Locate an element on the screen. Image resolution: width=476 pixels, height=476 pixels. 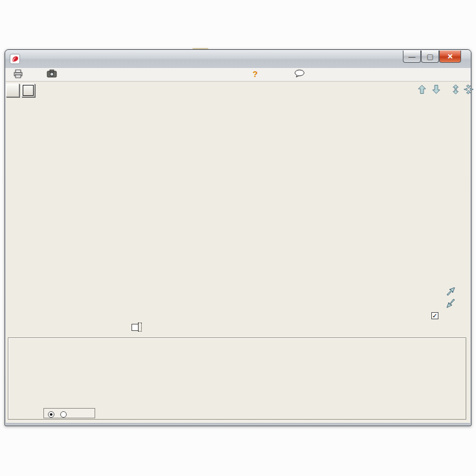
speech-bubble-icon is located at coordinates (299, 74).